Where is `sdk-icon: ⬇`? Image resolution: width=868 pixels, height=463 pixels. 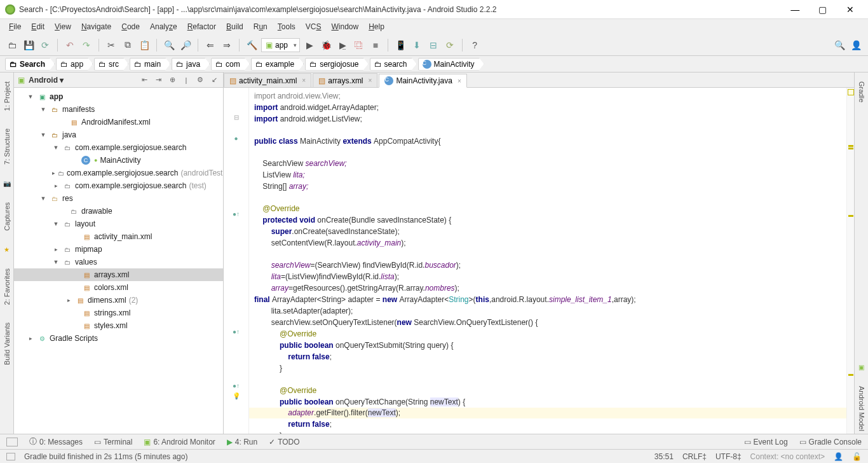
sdk-icon: ⬇ is located at coordinates (417, 45).